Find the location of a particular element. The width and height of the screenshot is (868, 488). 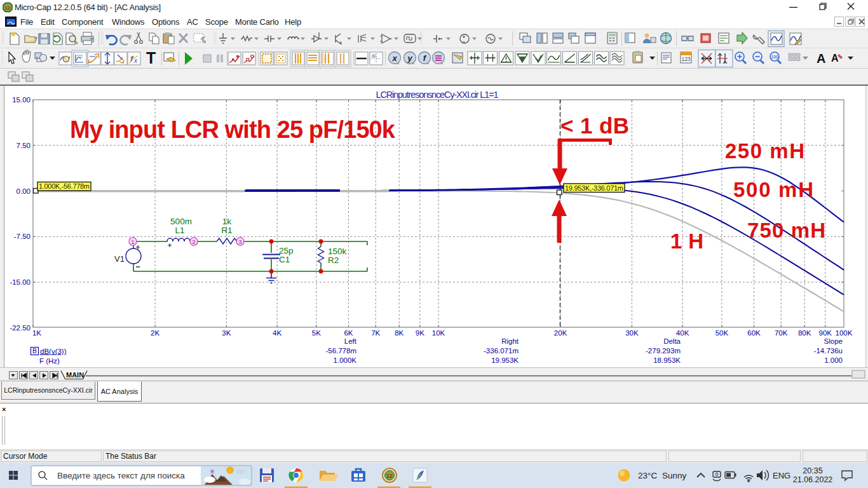

svg-text: 6K is located at coordinates (348, 333).